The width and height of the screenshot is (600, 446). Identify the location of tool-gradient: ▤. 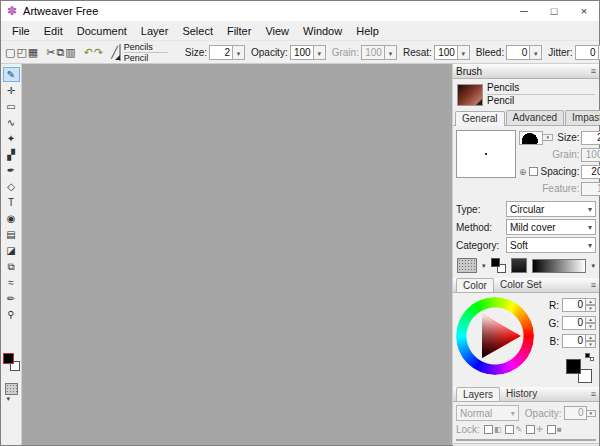
(12, 234).